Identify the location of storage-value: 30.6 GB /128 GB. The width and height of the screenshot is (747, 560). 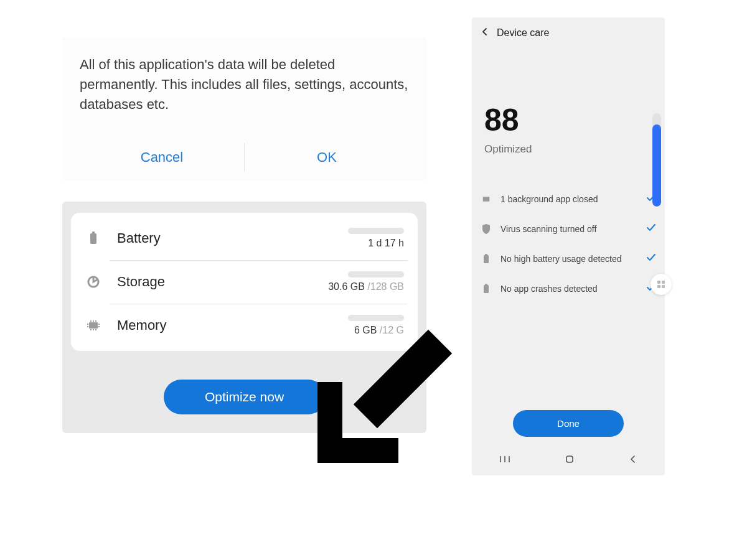
(366, 287).